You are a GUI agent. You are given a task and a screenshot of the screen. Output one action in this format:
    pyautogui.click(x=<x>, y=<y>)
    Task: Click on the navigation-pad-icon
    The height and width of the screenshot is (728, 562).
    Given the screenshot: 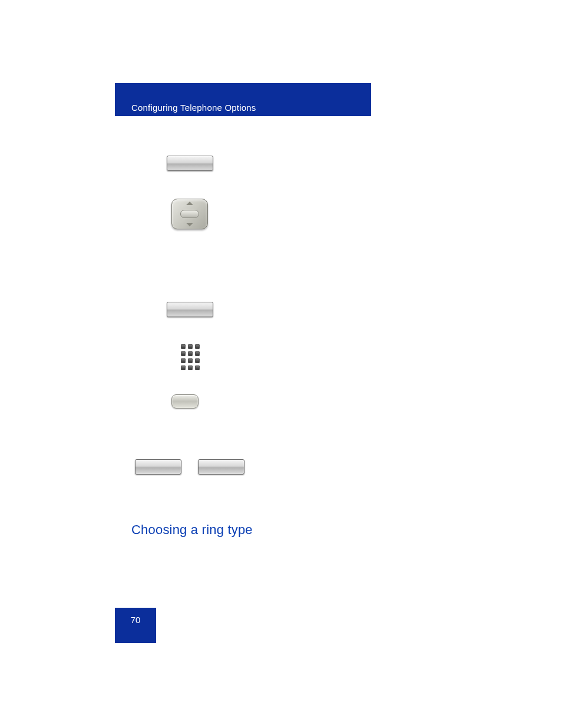 What is the action you would take?
    pyautogui.click(x=190, y=214)
    